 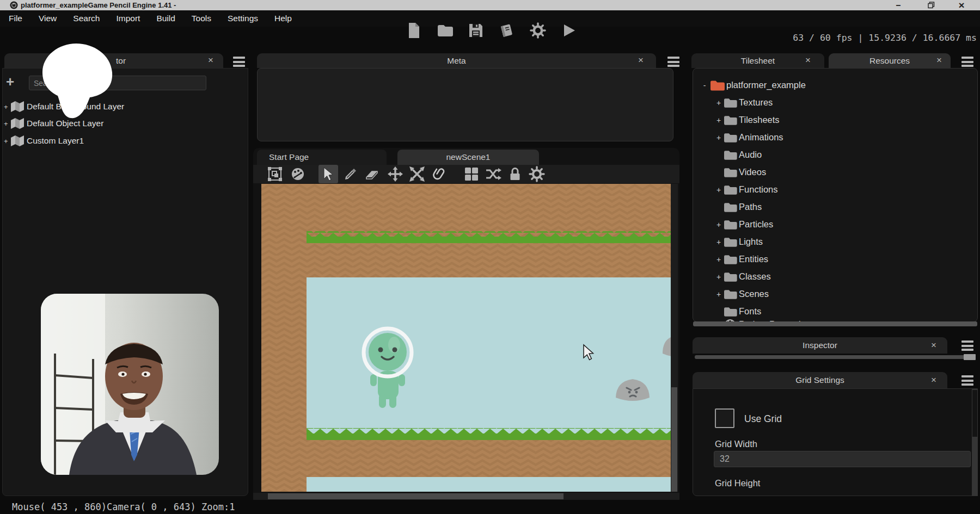 What do you see at coordinates (754, 85) in the screenshot?
I see `tree-item-project: - platformer_example` at bounding box center [754, 85].